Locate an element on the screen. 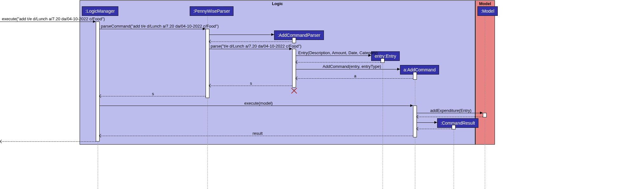 This screenshot has width=644, height=189. message-text-add-command: AddCommand(entry, entryType) is located at coordinates (352, 67).